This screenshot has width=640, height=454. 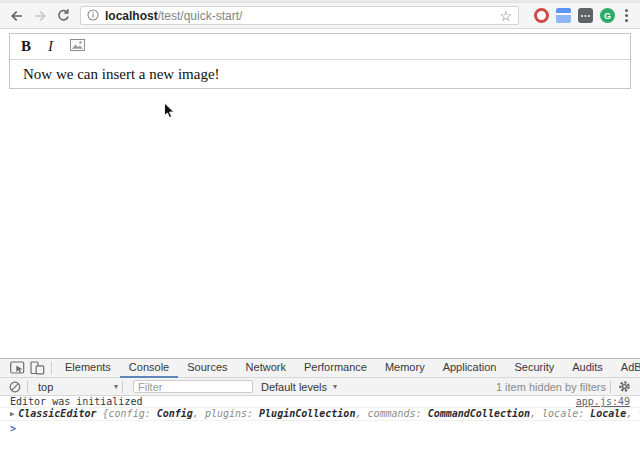 What do you see at coordinates (320, 429) in the screenshot?
I see `console-prompt-row: >` at bounding box center [320, 429].